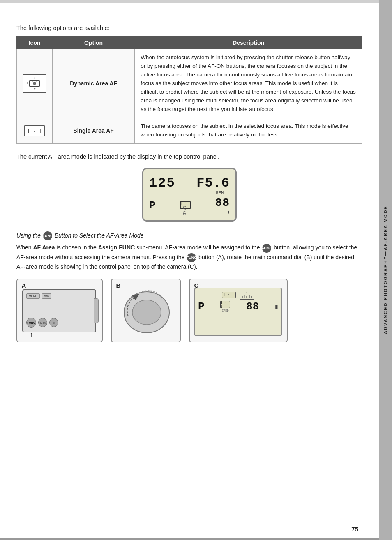 This screenshot has height=540, width=392. Describe the element at coordinates (189, 195) in the screenshot. I see `lcd-display-wrapper: 125 F5.6 REM P [ · ] 88 ▮ CAR` at that location.